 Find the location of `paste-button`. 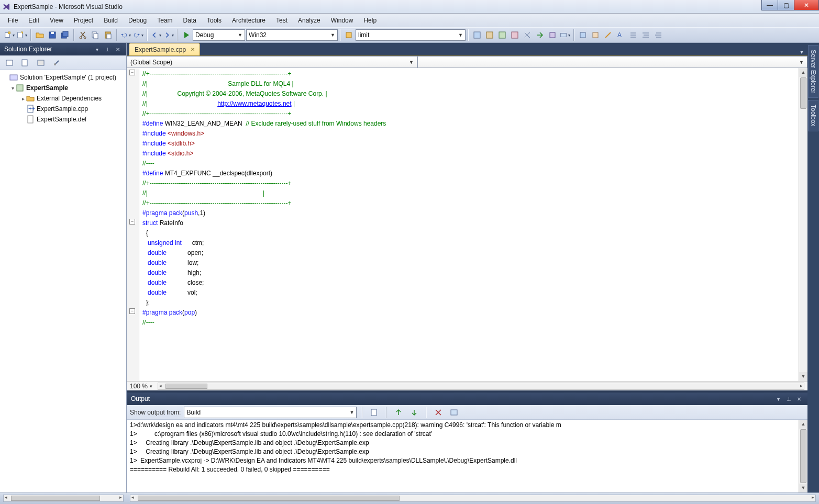

paste-button is located at coordinates (108, 35).